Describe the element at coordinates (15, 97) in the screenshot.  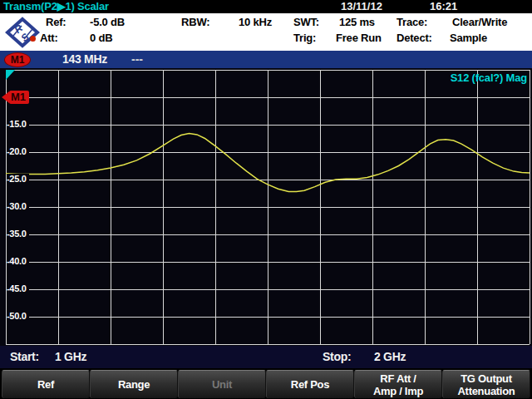
I see `marker-m1-flag: M1` at that location.